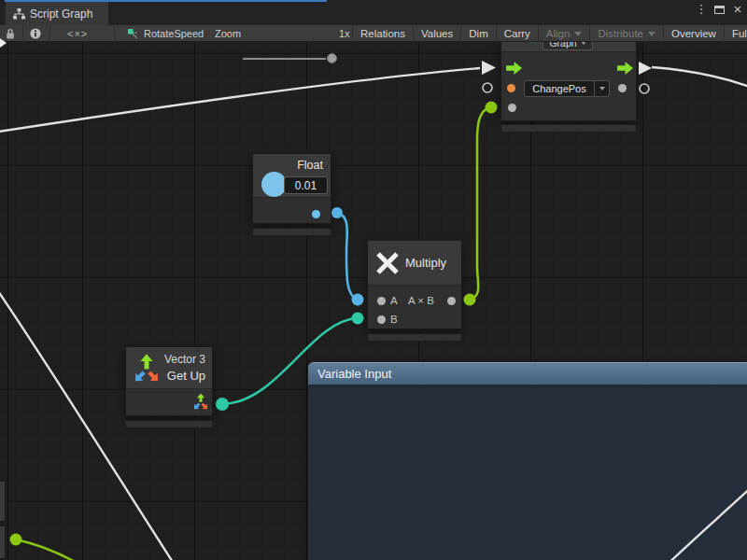 The height and width of the screenshot is (560, 747). Describe the element at coordinates (512, 108) in the screenshot. I see `port-input-value` at that location.